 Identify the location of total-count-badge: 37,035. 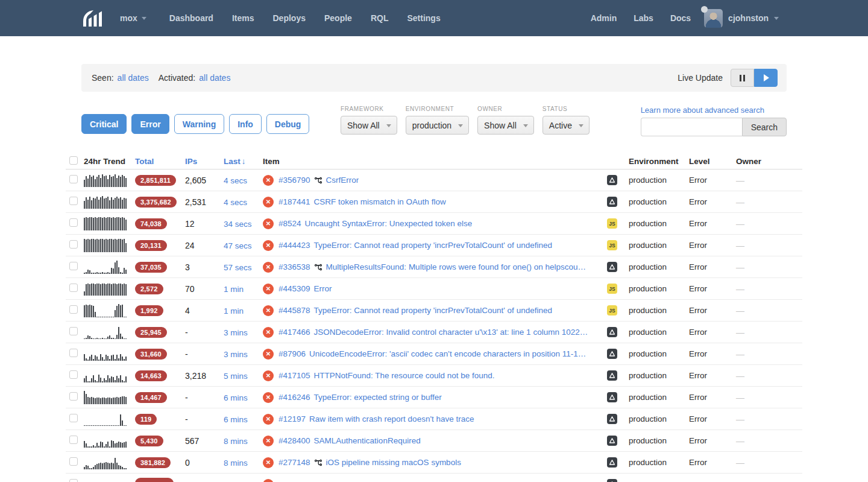
(151, 267).